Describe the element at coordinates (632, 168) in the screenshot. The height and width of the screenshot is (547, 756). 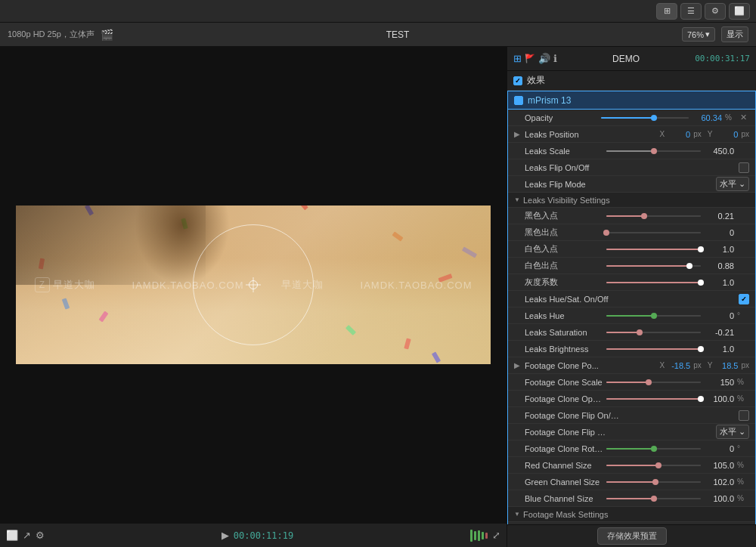
I see `param-leaks-flip: Leaks Flip On/Off` at that location.